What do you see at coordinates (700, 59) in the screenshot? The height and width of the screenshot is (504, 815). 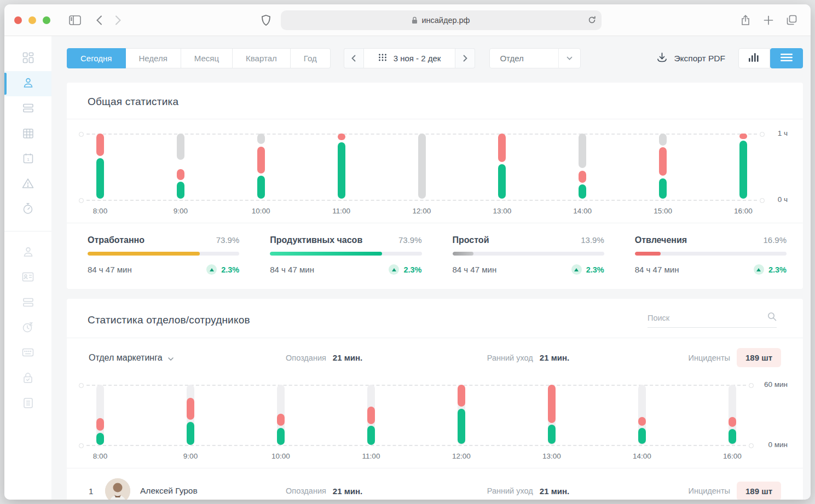 I see `export-pdf-label: Экспорт PDF` at bounding box center [700, 59].